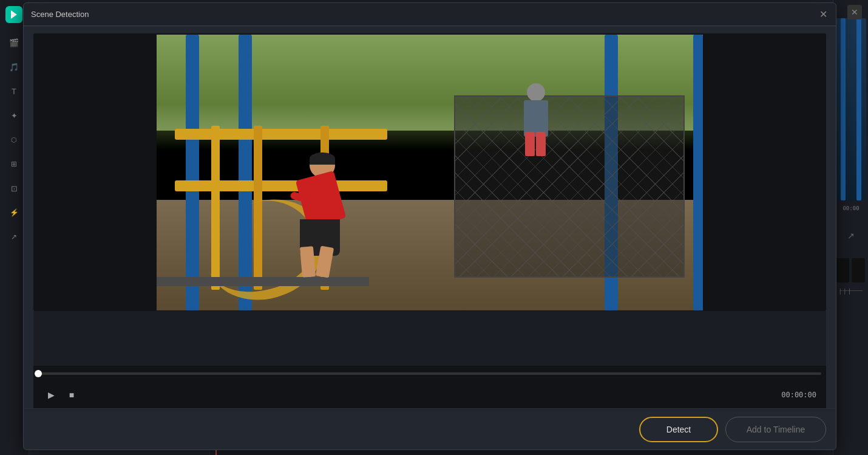 The height and width of the screenshot is (455, 868). Describe the element at coordinates (855, 12) in the screenshot. I see `app-close-button: ✕` at that location.